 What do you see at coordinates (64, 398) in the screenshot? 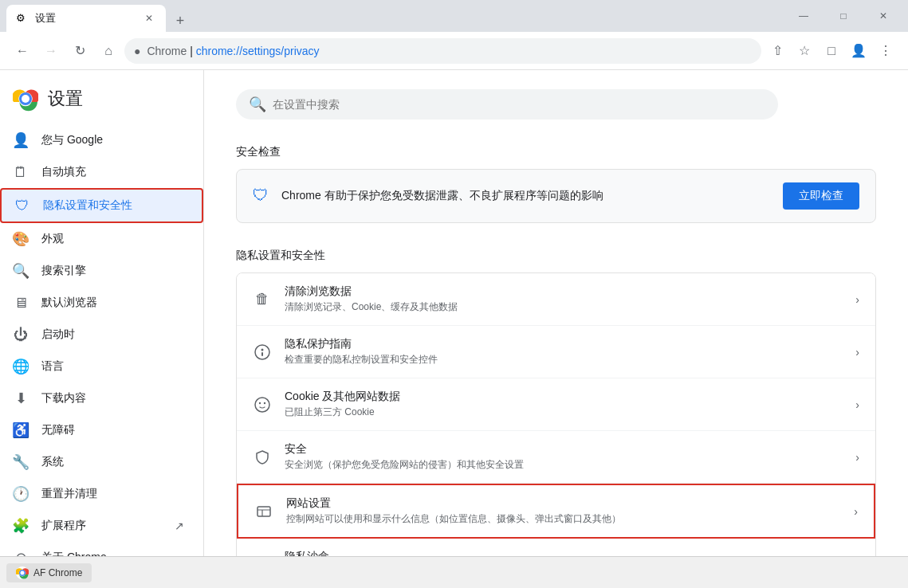
I see `sidebar-label-download: 下载内容` at bounding box center [64, 398].